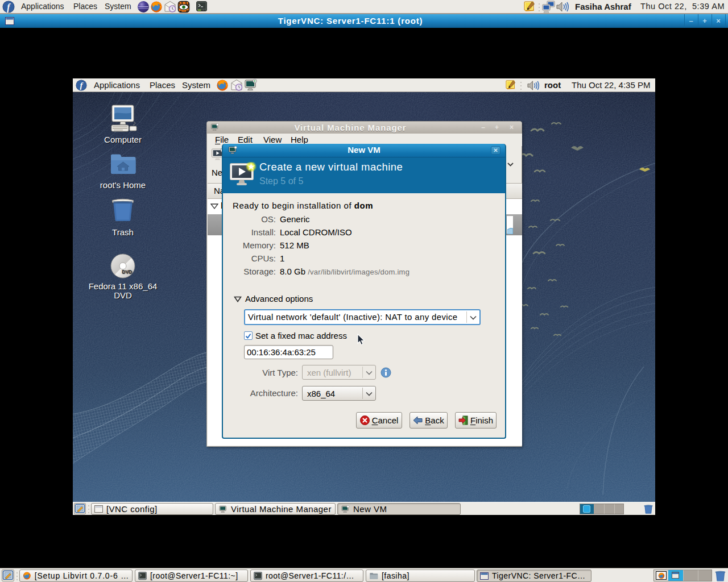 This screenshot has height=582, width=728. What do you see at coordinates (127, 272) in the screenshot?
I see `svg-text: DVD` at bounding box center [127, 272].